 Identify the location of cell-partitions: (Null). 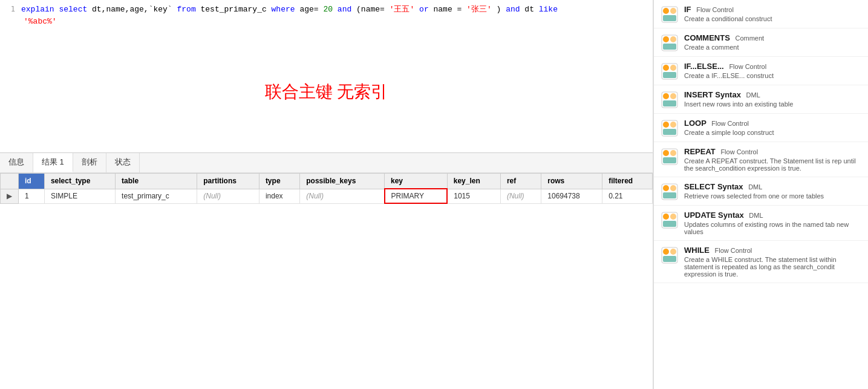
(229, 196).